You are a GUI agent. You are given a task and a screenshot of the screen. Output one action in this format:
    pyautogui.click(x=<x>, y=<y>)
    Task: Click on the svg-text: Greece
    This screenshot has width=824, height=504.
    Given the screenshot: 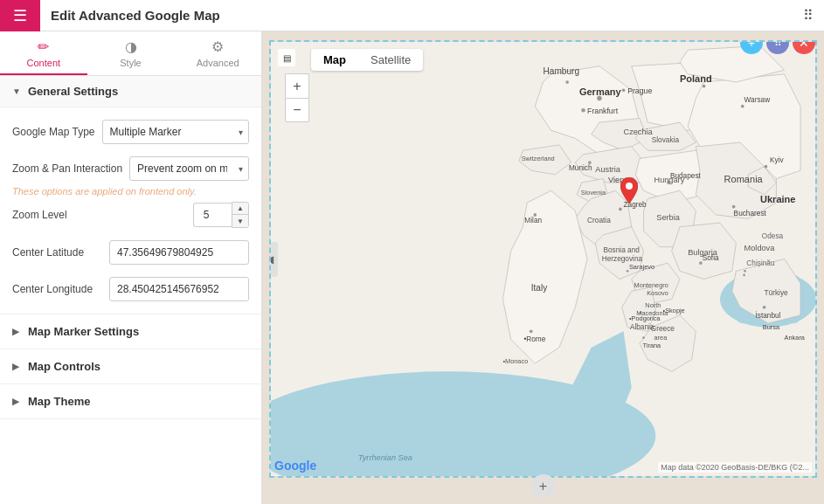 What is the action you would take?
    pyautogui.click(x=663, y=328)
    